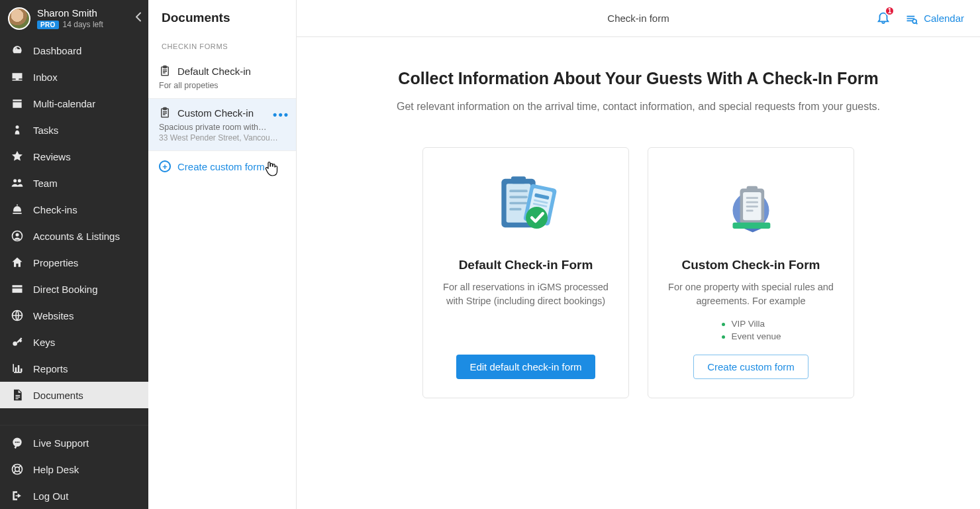  I want to click on gauge-icon, so click(17, 50).